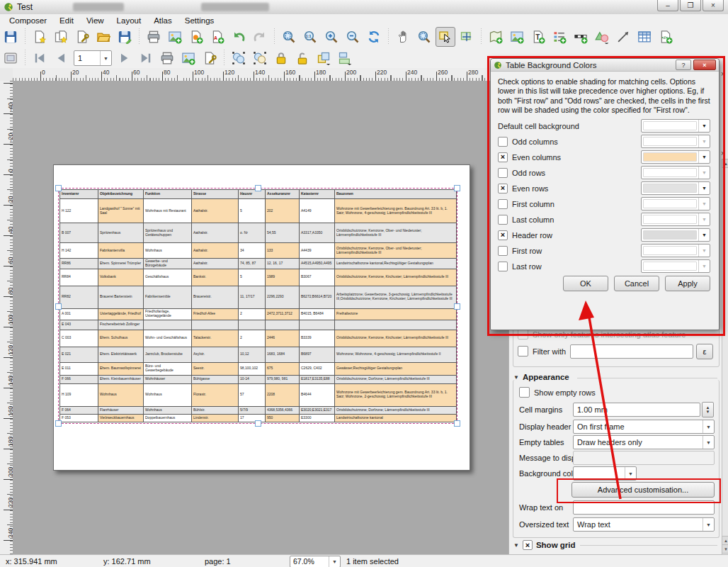  Describe the element at coordinates (331, 37) in the screenshot. I see `zoom-in-button` at that location.